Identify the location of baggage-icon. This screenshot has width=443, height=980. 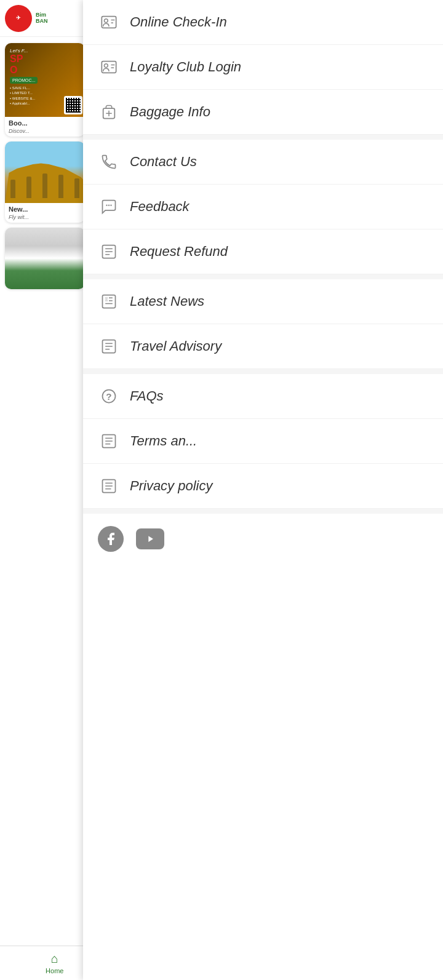
(109, 112).